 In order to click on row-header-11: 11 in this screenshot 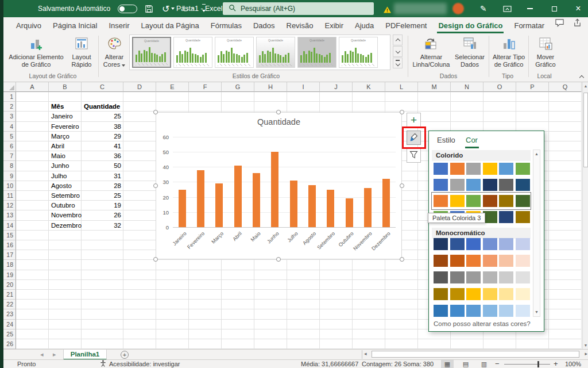, I will do `click(10, 195)`.